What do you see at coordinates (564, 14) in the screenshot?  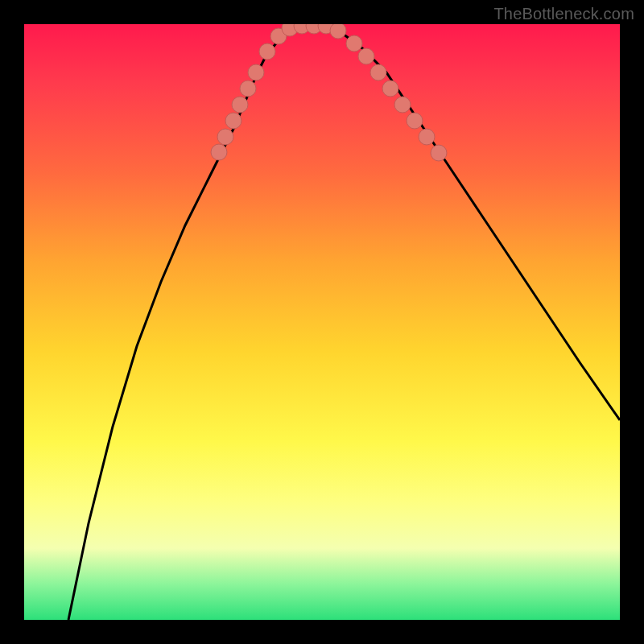 I see `watermark-text: TheBottleneck.com` at bounding box center [564, 14].